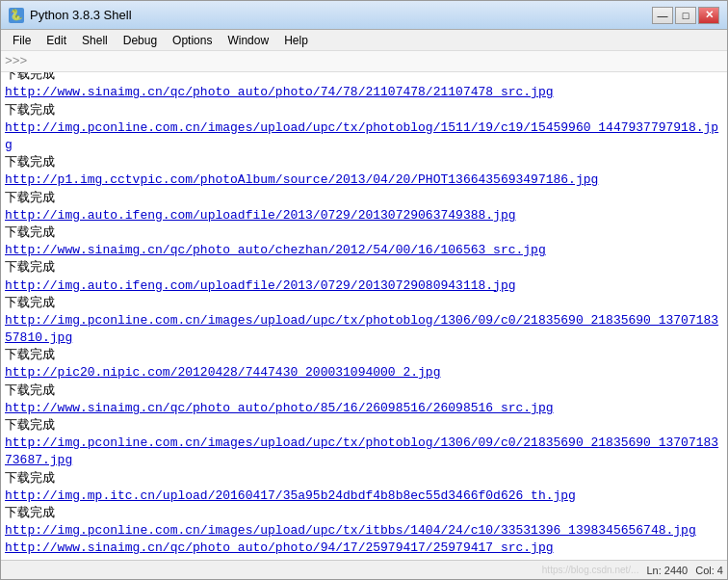 This screenshot has height=580, width=728. Describe the element at coordinates (248, 40) in the screenshot. I see `menu-item-window: Window` at that location.